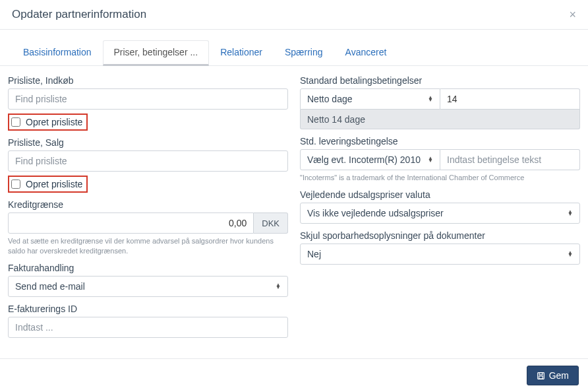 The height and width of the screenshot is (392, 588). Describe the element at coordinates (572, 15) in the screenshot. I see `close-button: ×` at that location.